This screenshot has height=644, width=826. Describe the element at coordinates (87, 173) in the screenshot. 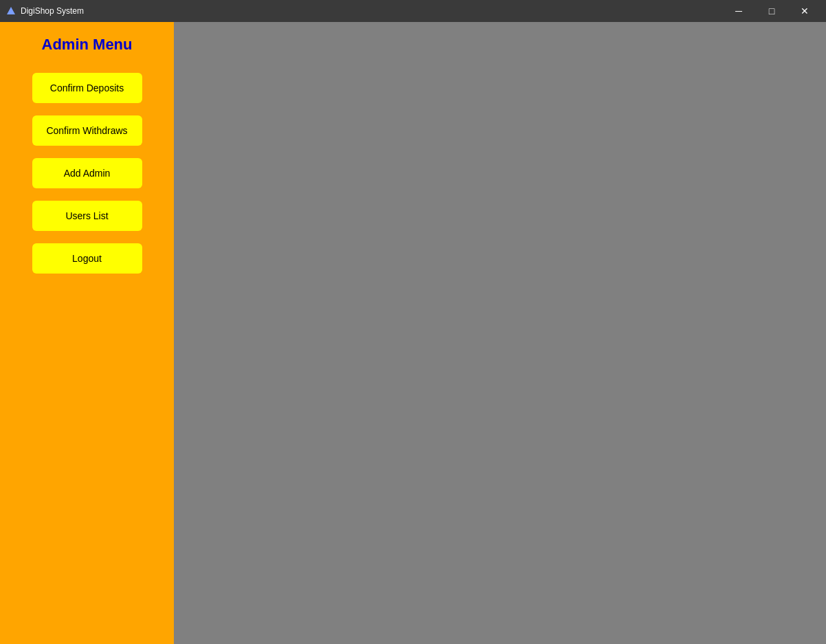

I see `add-admin-button: Add Admin` at that location.